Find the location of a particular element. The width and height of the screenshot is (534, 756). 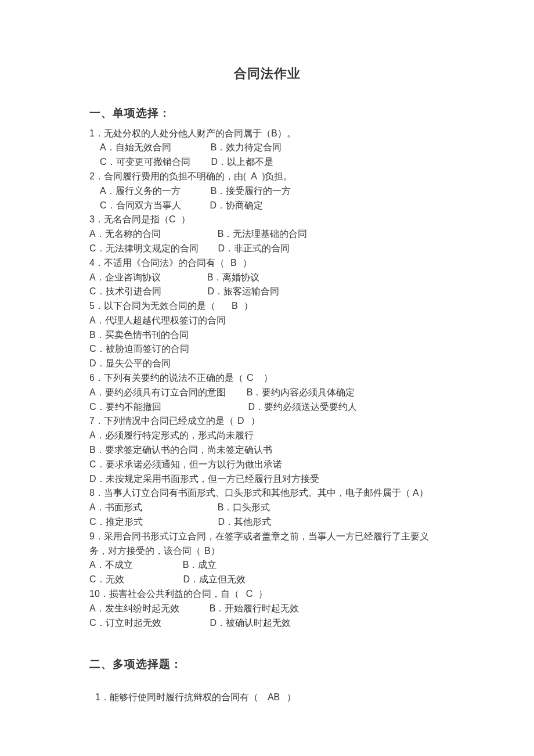

question-7: 7．下列情况中合同已经成立的是（D）A．必须履行特定形式的，形式尚未履行B．要求… is located at coordinates (267, 450).